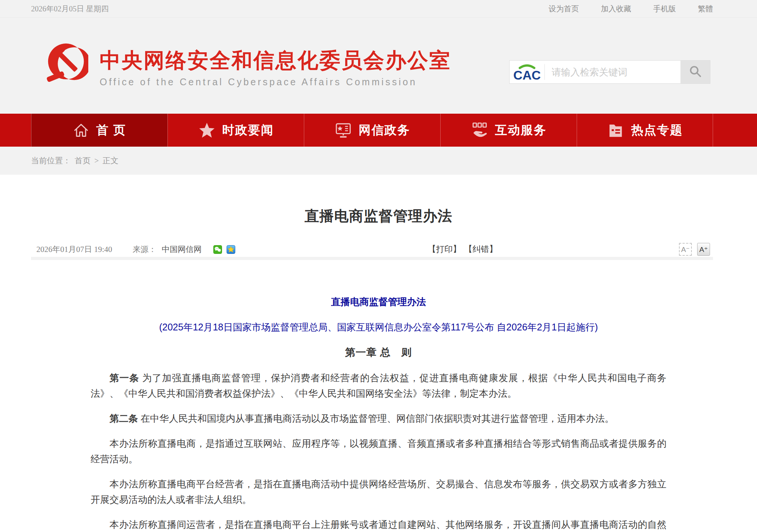  I want to click on paragraph-text: 在中华人民共和国境内从事直播电商活动以及市场监督管理、网信部门依据职责对其进行监…, so click(376, 418).